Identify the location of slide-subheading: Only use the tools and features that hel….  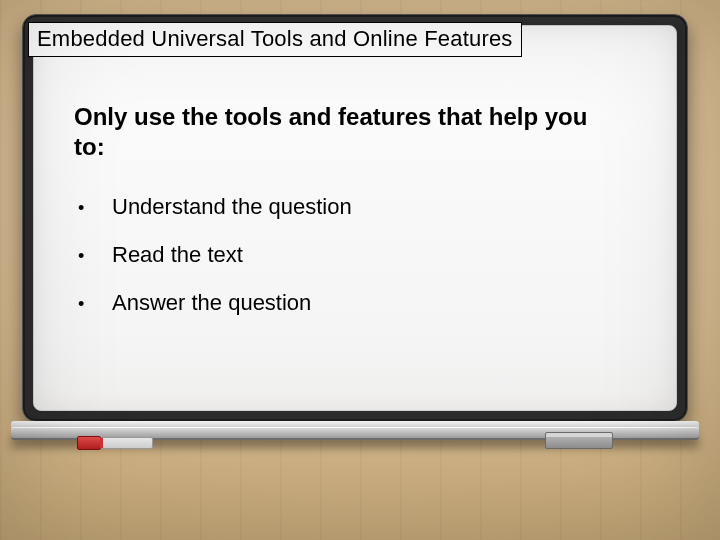
(335, 132).